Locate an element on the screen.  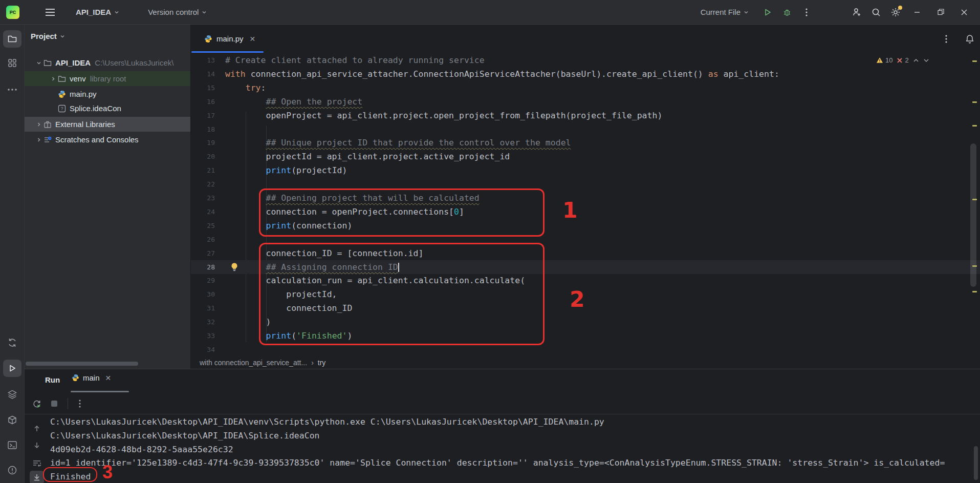
line-number: 27 is located at coordinates (203, 253).